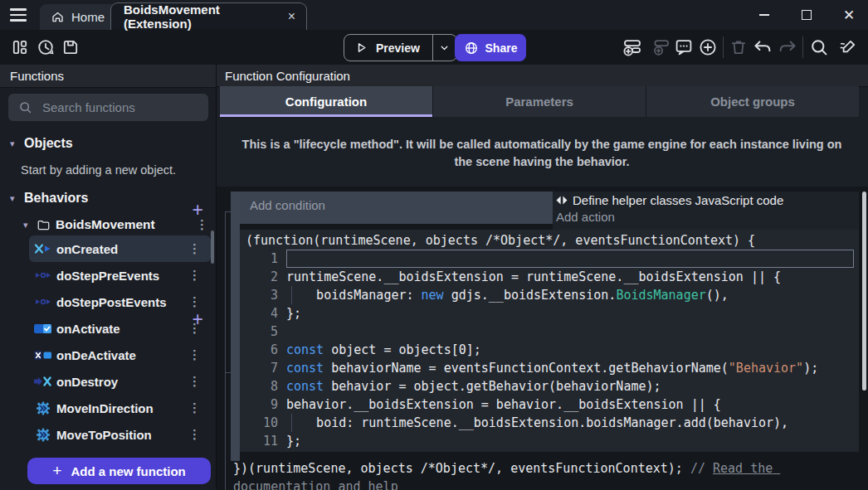 This screenshot has height=490, width=868. Describe the element at coordinates (119, 408) in the screenshot. I see `behavior-function-item: MoveInDirection ⋮` at that location.